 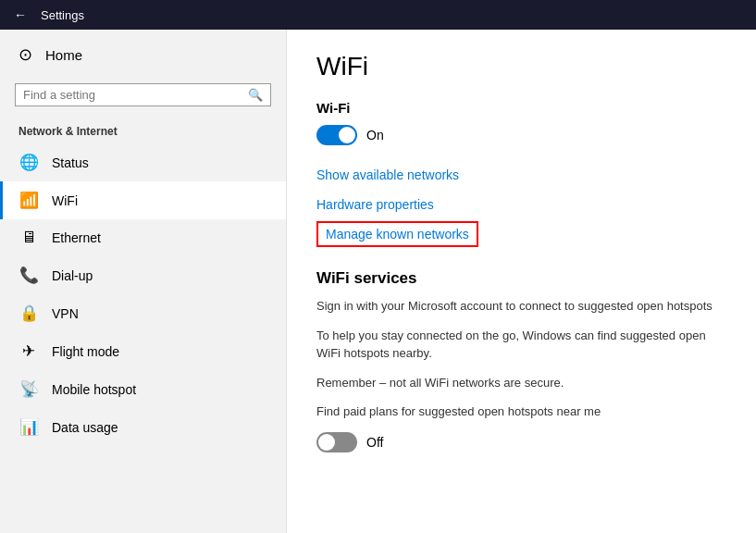 What do you see at coordinates (20, 15) in the screenshot?
I see `back-button: ←` at bounding box center [20, 15].